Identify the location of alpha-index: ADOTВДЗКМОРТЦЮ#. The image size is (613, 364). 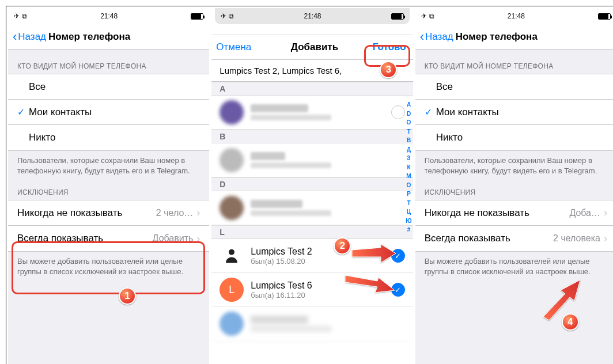
(408, 167).